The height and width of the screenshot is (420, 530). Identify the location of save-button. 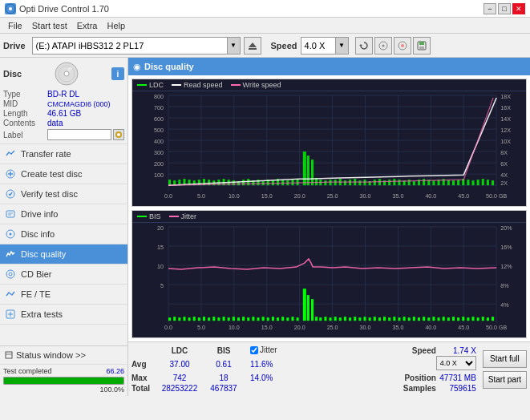
(422, 46).